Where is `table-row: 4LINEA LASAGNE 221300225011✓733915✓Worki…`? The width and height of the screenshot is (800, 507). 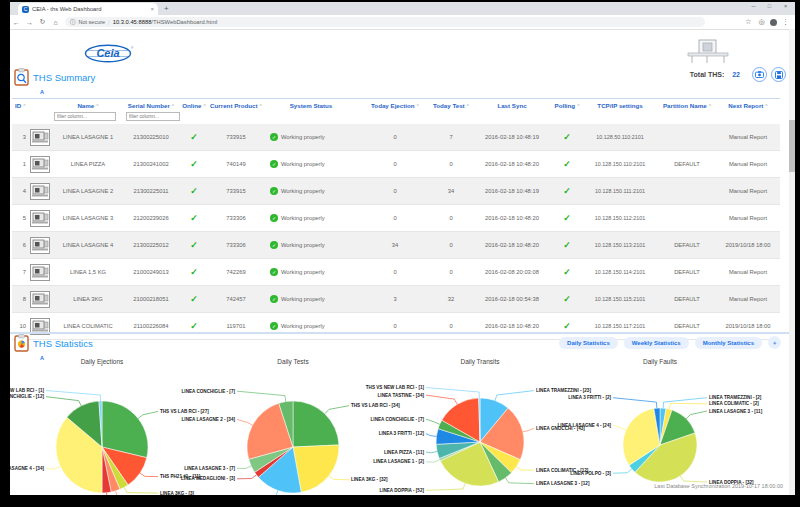
table-row: 4LINEA LASAGNE 221300225011✓733915✓Worki… is located at coordinates (396, 192).